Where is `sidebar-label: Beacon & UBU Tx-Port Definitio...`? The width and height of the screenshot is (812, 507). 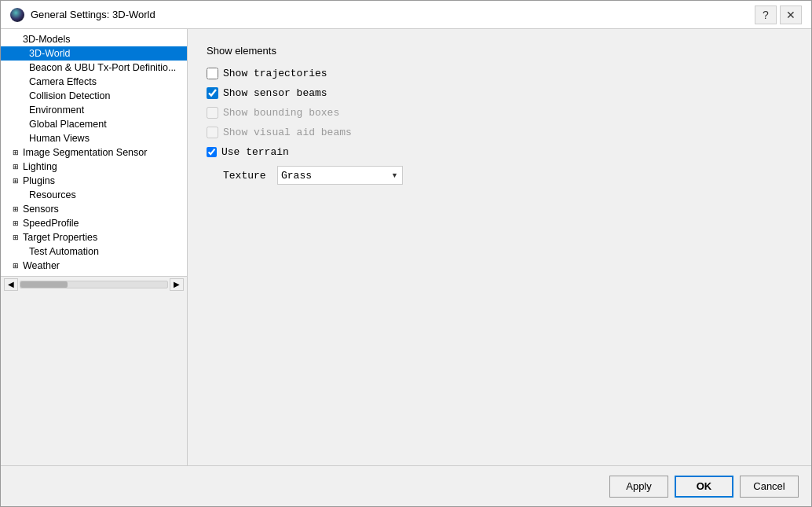
sidebar-label: Beacon & UBU Tx-Port Definitio... is located at coordinates (102, 68).